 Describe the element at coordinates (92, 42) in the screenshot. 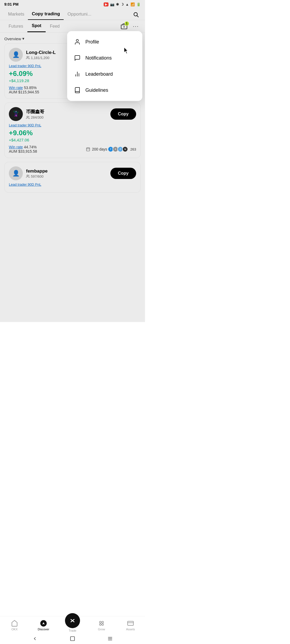

I see `dropdown-profile-label: Profile` at that location.